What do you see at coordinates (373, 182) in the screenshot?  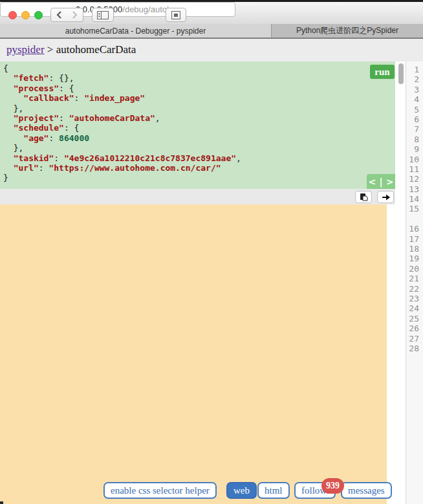 I see `prev-task-button: <` at bounding box center [373, 182].